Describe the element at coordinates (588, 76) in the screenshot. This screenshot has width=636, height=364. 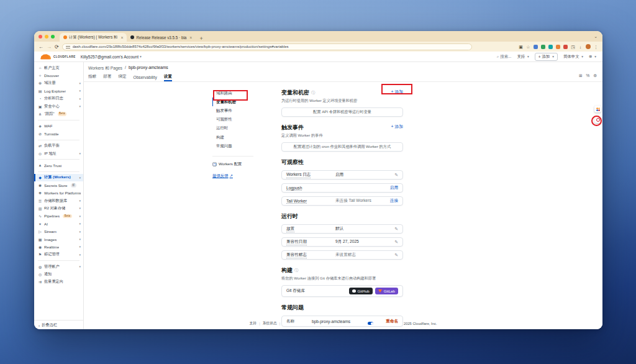
I see `percent-icon: %` at that location.